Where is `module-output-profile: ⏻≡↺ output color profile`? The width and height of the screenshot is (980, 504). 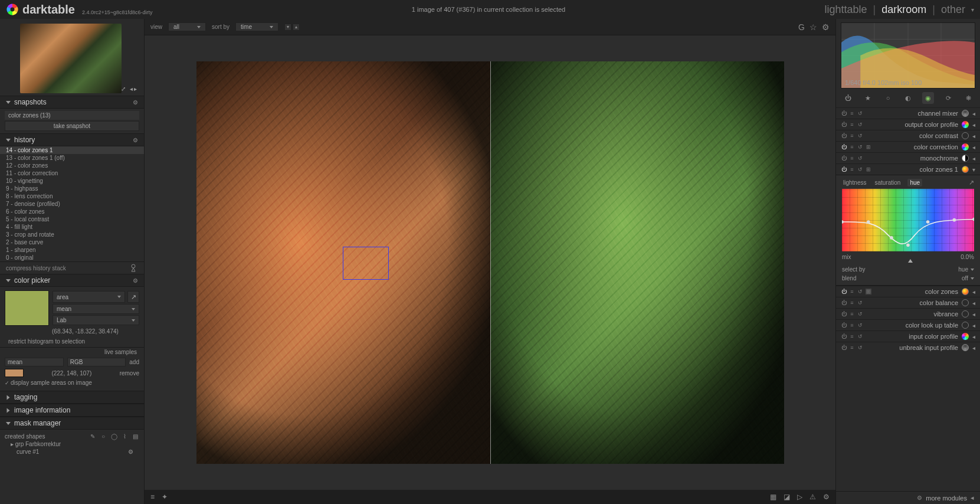
module-output-profile: ⏻≡↺ output color profile is located at coordinates (908, 124).